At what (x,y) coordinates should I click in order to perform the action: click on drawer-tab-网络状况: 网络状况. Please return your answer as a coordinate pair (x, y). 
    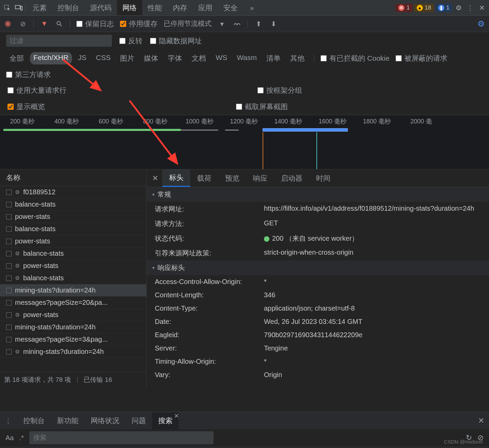
    Looking at the image, I should click on (105, 421).